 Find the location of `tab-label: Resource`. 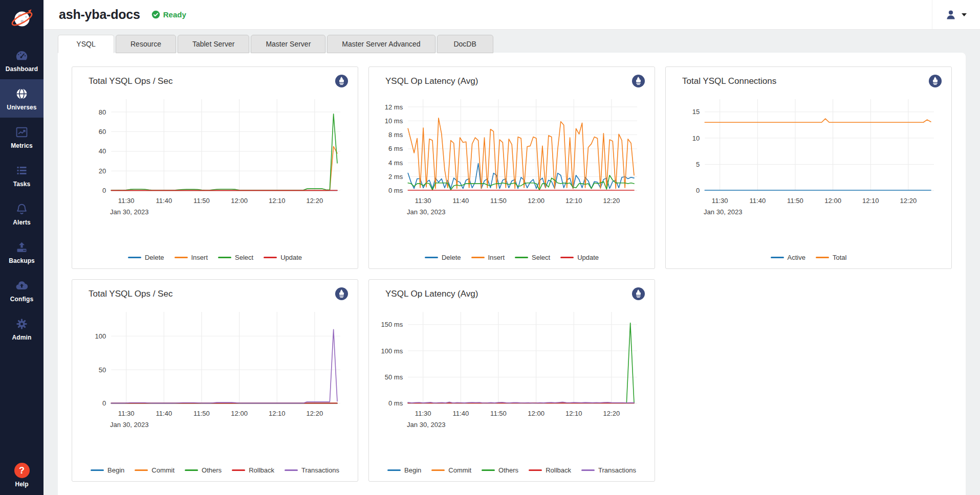

tab-label: Resource is located at coordinates (146, 44).